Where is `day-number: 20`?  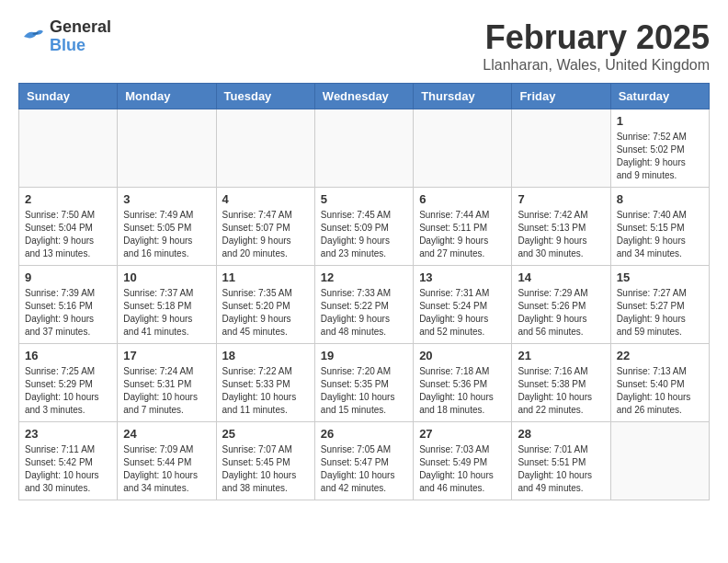 day-number: 20 is located at coordinates (462, 355).